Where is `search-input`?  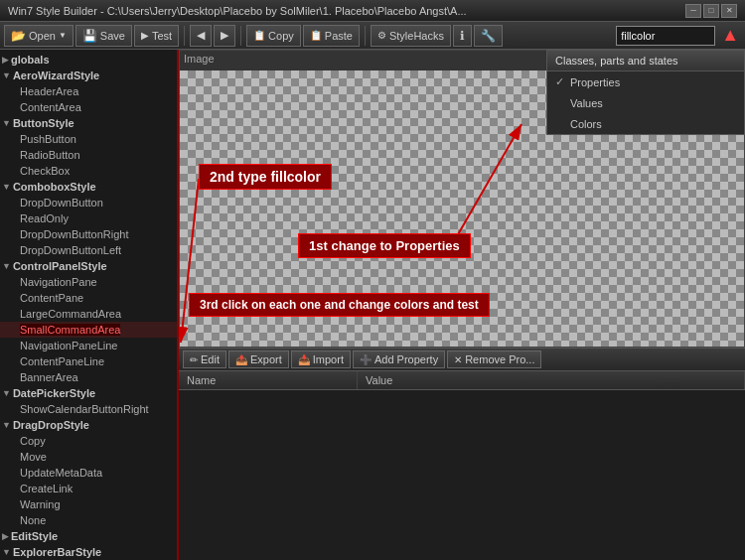
search-input is located at coordinates (666, 36).